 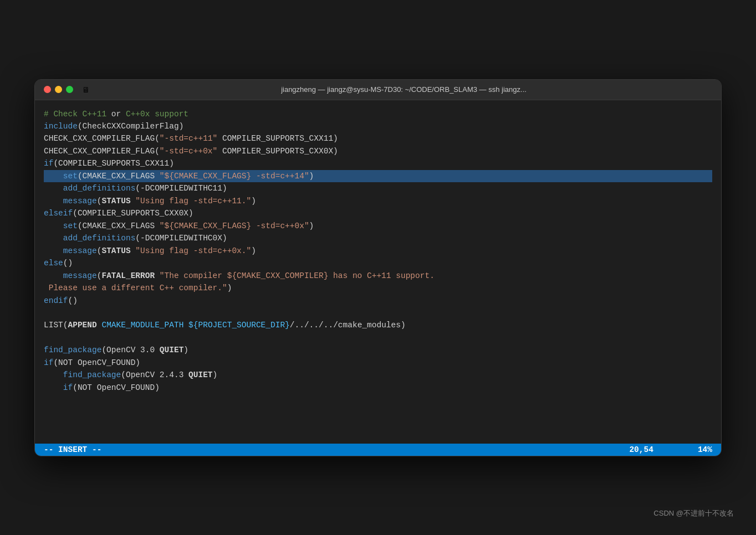 What do you see at coordinates (378, 288) in the screenshot?
I see `code-line-15: Please use a different C++ compiler.")` at bounding box center [378, 288].